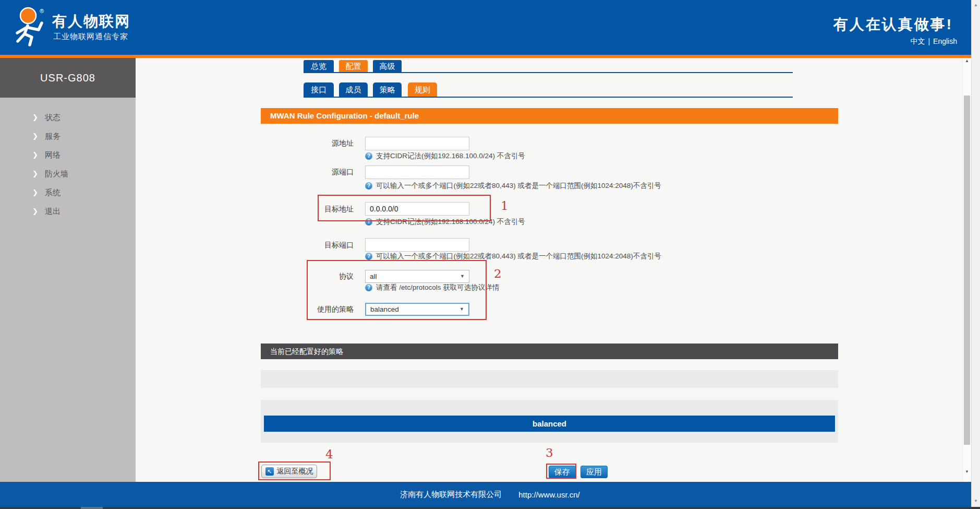 The image size is (980, 509). What do you see at coordinates (548, 97) in the screenshot?
I see `secondary-tab-underline` at bounding box center [548, 97].